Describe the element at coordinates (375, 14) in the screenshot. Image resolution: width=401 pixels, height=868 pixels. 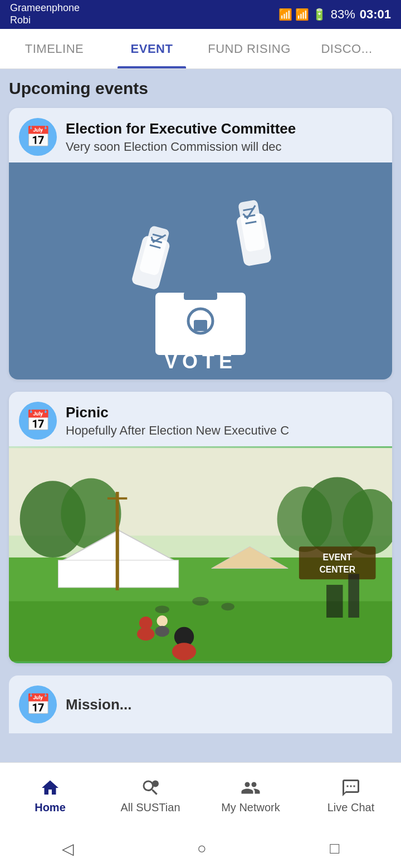
I see `time: 03:01` at that location.